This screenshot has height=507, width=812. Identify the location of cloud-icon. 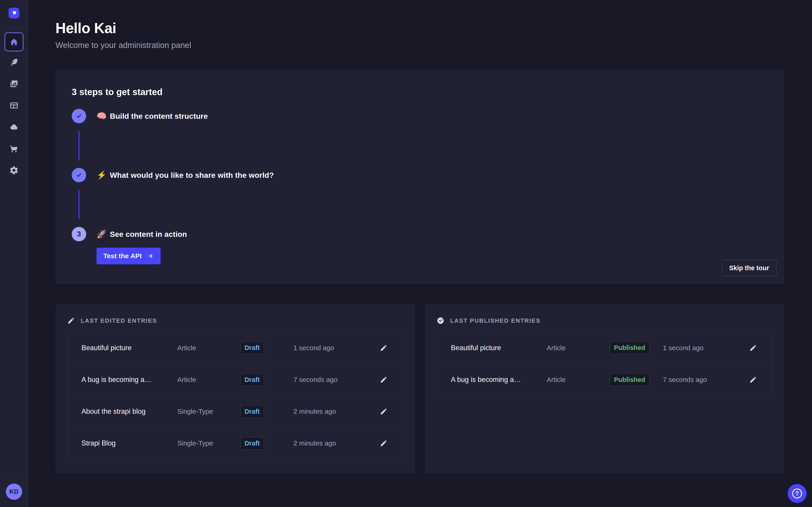
(14, 127).